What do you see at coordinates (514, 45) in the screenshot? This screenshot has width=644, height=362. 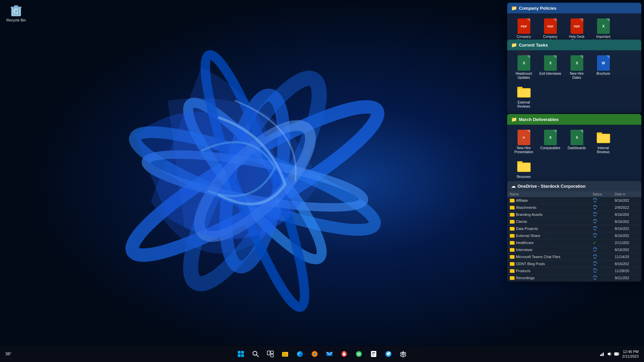 I see `tasks-folder-icon: 📁` at bounding box center [514, 45].